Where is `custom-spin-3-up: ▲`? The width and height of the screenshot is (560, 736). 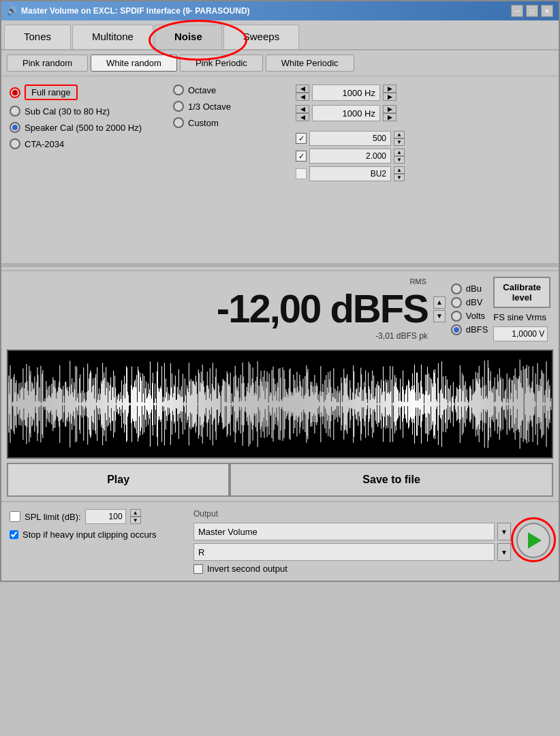 custom-spin-3-up: ▲ is located at coordinates (399, 170).